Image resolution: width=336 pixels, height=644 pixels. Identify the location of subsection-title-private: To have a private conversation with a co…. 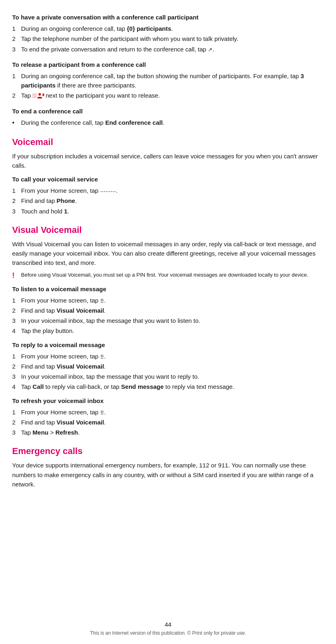
(168, 17).